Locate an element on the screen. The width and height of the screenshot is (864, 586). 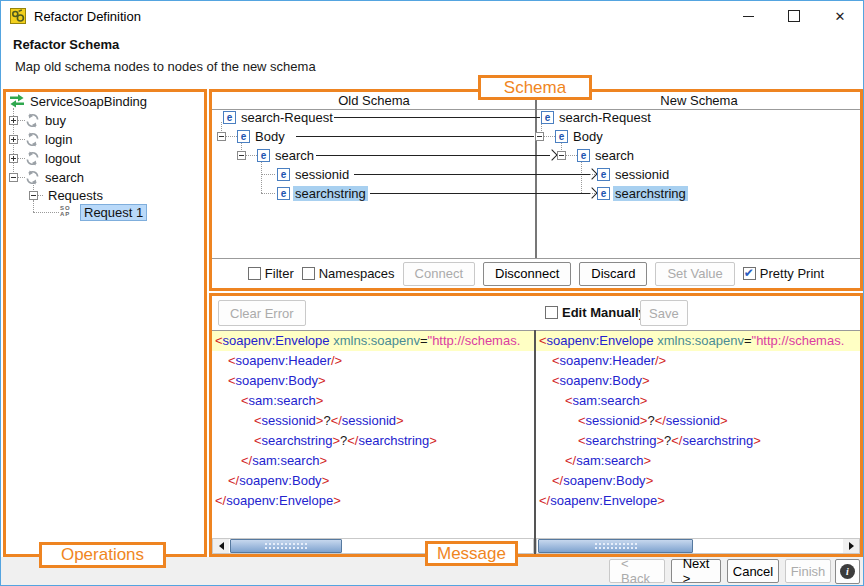
maximize-button is located at coordinates (794, 16).